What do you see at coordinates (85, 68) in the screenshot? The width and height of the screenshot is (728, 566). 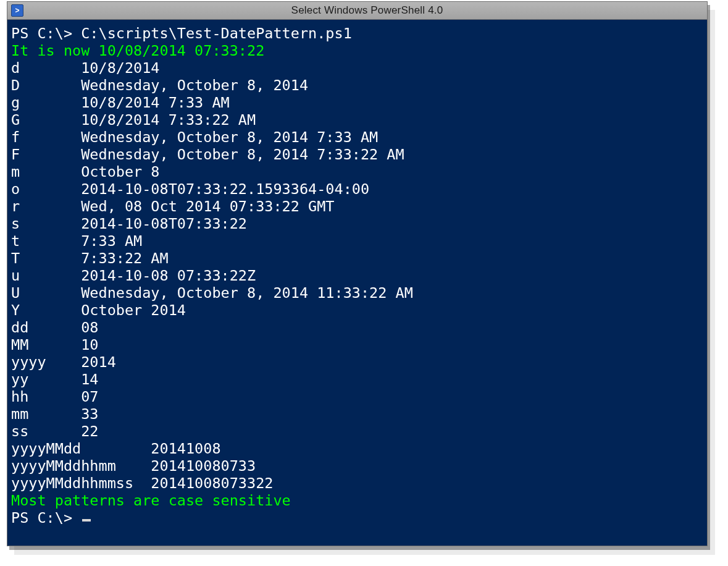 I see `pattern-row: d 10/8/2014` at bounding box center [85, 68].